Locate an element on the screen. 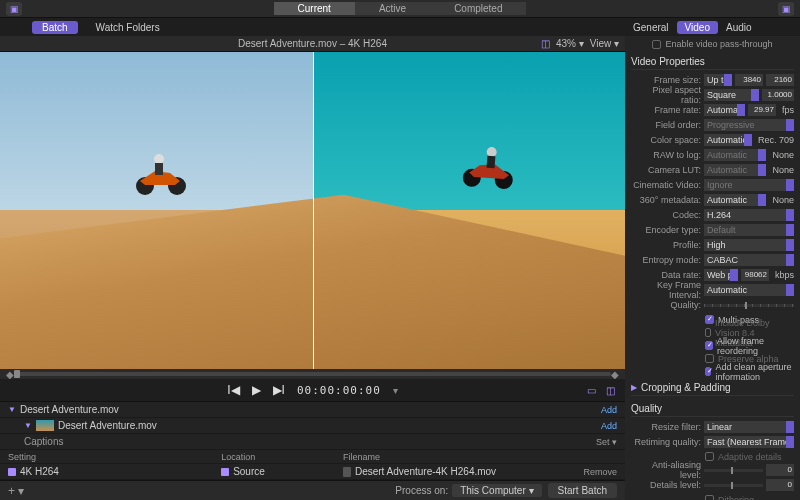 This screenshot has height=500, width=800. item-row: ▼ Desert Adventure.mov Add is located at coordinates (312, 426).